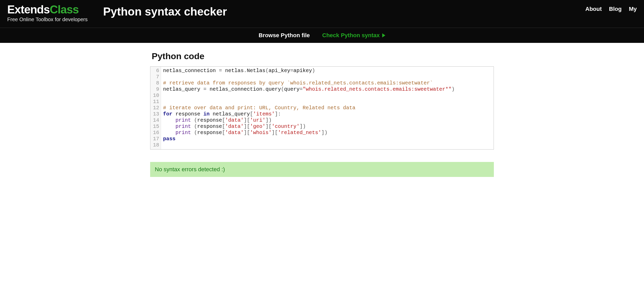 This screenshot has height=296, width=644. Describe the element at coordinates (156, 77) in the screenshot. I see `line-number: 7` at that location.